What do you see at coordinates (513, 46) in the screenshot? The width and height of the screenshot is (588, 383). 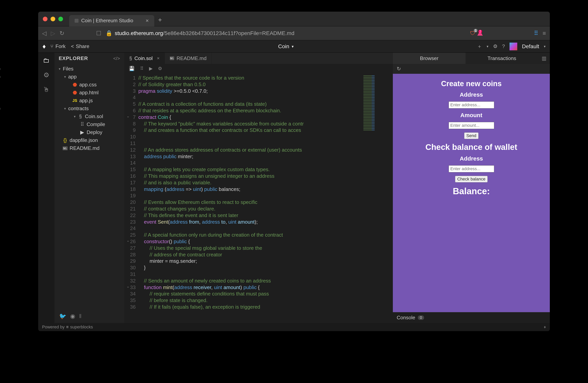 I see `avatar` at bounding box center [513, 46].